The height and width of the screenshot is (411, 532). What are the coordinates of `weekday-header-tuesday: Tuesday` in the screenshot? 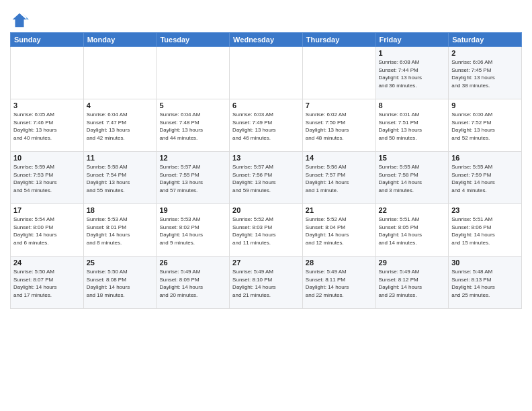 It's located at (193, 40).